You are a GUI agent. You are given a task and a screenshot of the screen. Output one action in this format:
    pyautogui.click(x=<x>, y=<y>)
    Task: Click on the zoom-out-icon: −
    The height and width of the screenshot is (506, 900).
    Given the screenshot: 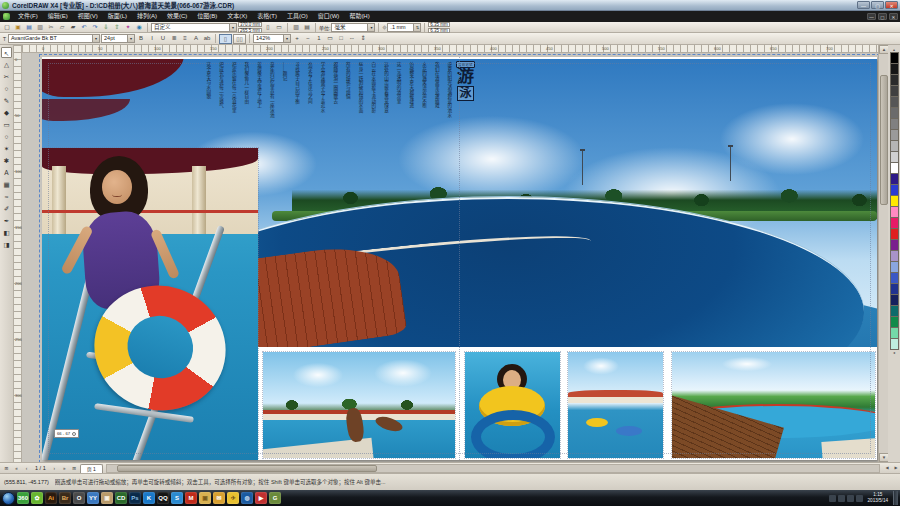 What is the action you would take?
    pyautogui.click(x=308, y=38)
    